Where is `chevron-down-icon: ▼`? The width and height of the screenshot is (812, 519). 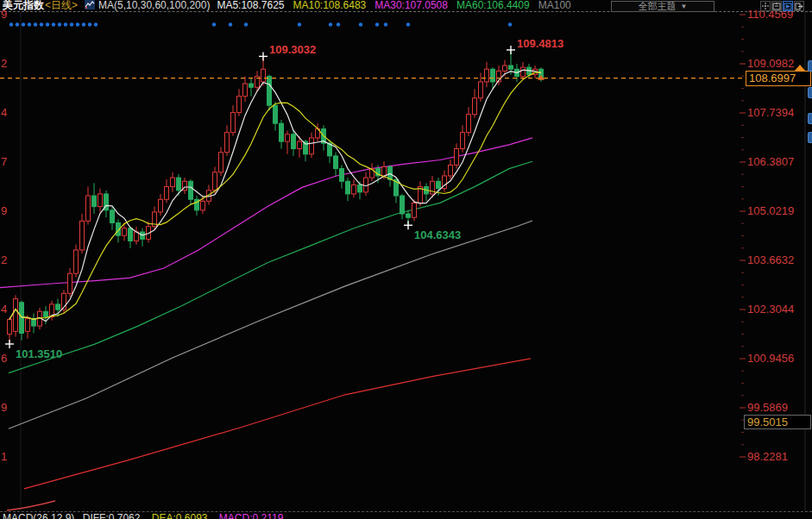
chevron-down-icon: ▼ is located at coordinates (684, 7).